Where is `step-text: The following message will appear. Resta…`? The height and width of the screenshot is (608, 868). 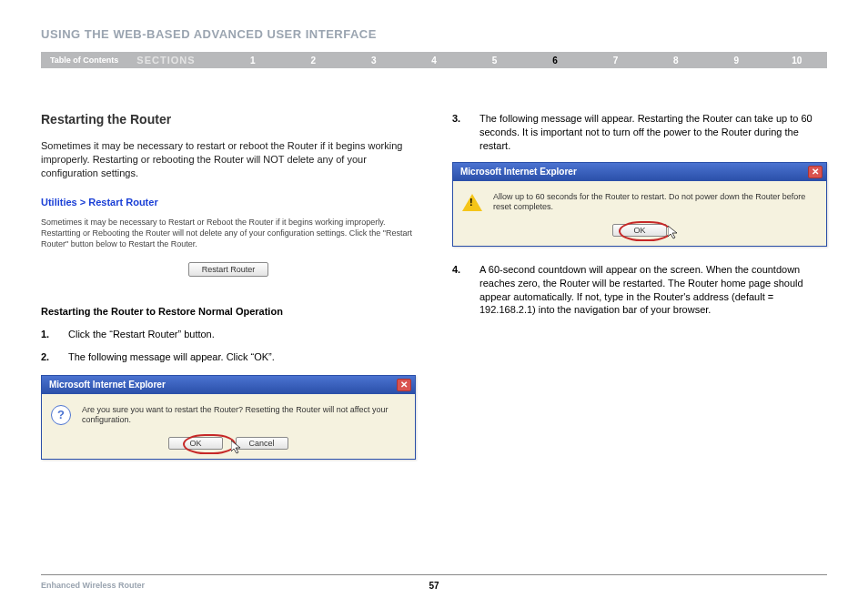 step-text: The following message will appear. Resta… is located at coordinates (653, 133).